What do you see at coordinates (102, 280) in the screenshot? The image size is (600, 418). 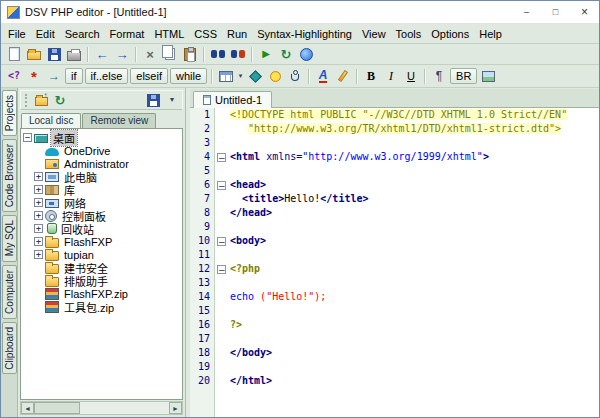 I see `tree-item-row-11: 排版助手` at bounding box center [102, 280].